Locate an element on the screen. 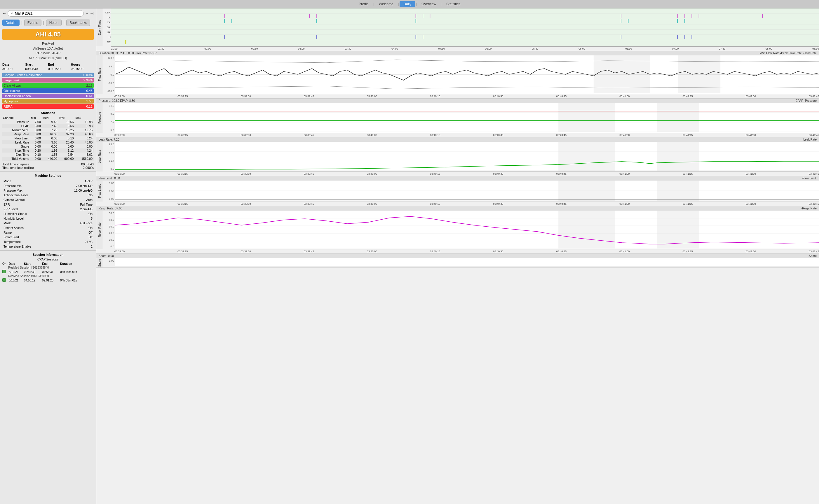 The height and width of the screenshot is (504, 819). rr-y-40: 40.0 is located at coordinates (111, 220).